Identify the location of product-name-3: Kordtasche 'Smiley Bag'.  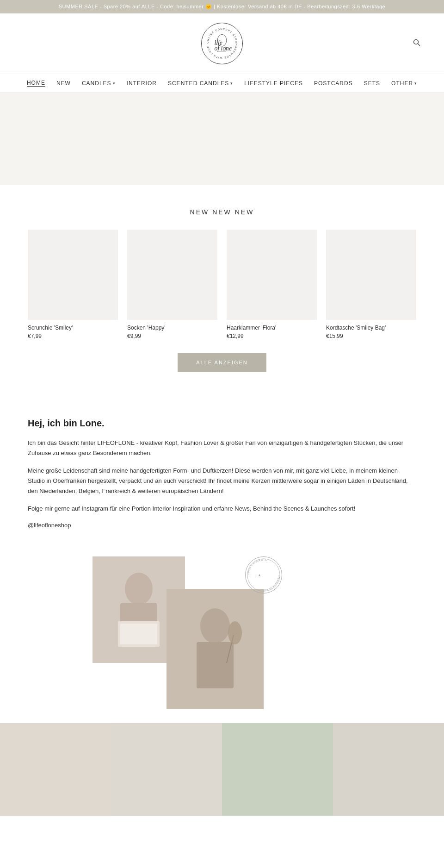
(371, 328).